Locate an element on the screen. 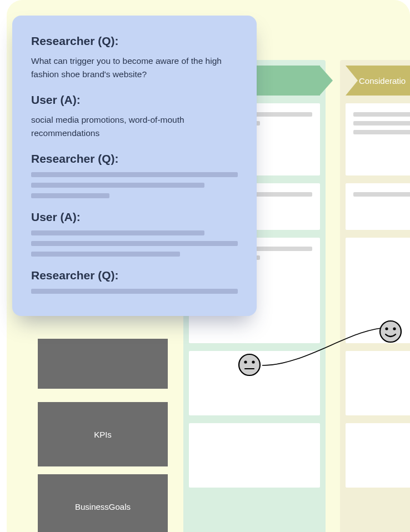  emotion-face-neutral-icon is located at coordinates (249, 365).